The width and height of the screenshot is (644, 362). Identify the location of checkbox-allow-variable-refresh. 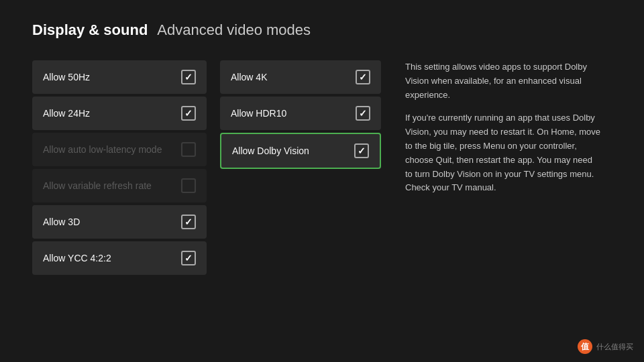
(189, 186).